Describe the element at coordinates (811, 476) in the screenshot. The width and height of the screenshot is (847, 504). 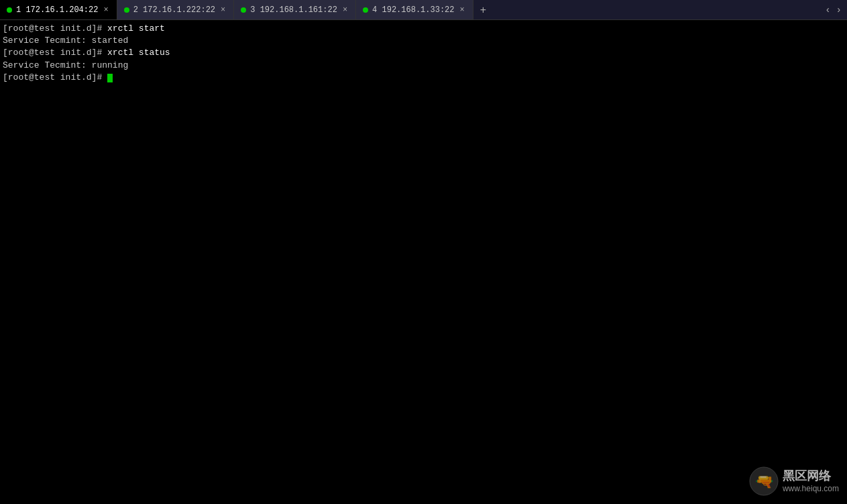
I see `watermark-site-name: 黑区网络` at that location.